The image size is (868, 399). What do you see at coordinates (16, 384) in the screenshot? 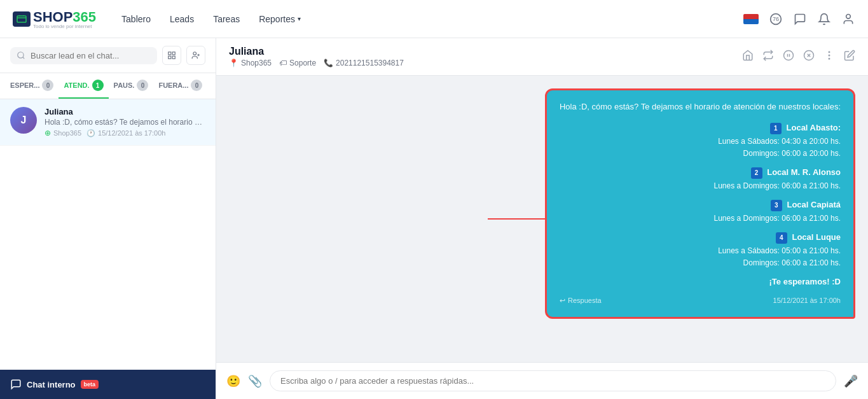
I see `chat-bubble-icon` at bounding box center [16, 384].